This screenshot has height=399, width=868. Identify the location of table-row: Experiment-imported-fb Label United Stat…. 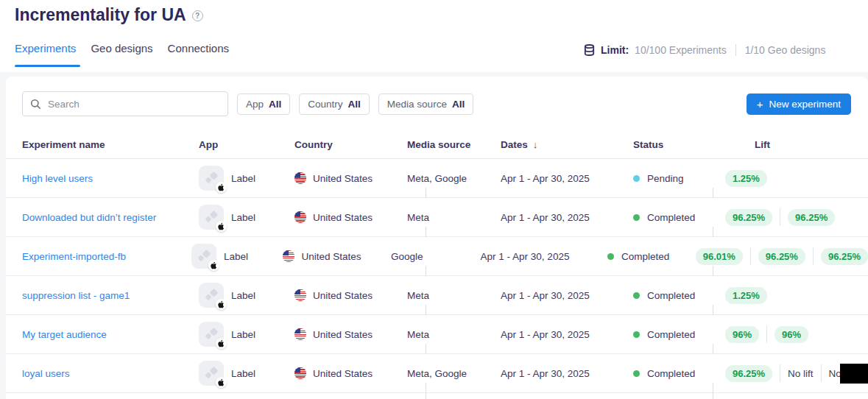
(437, 256).